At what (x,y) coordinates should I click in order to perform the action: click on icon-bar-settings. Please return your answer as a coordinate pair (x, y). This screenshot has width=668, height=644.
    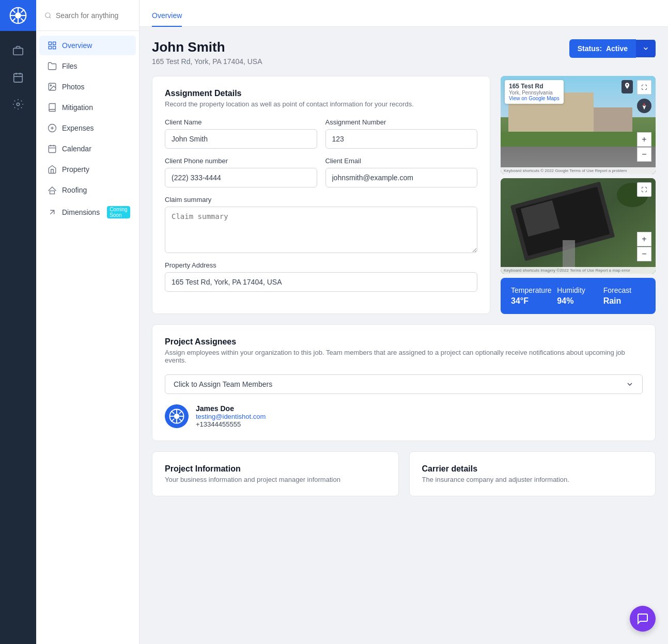
    Looking at the image, I should click on (18, 104).